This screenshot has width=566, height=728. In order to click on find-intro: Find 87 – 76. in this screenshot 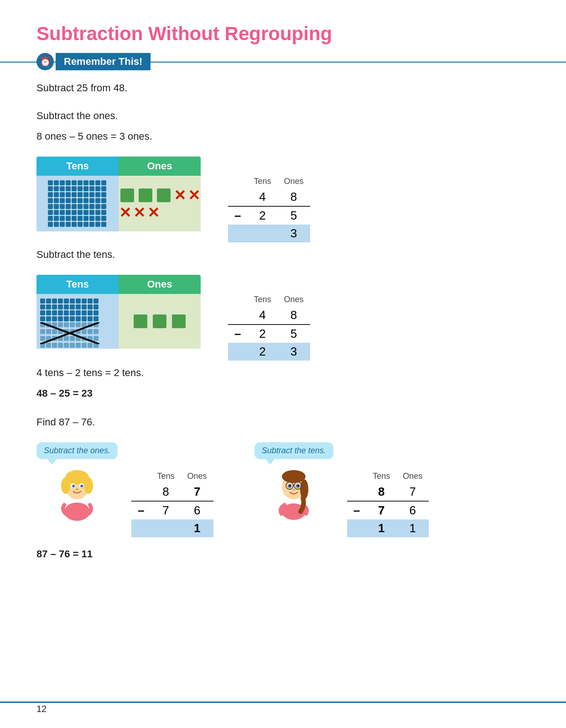, I will do `click(283, 422)`.